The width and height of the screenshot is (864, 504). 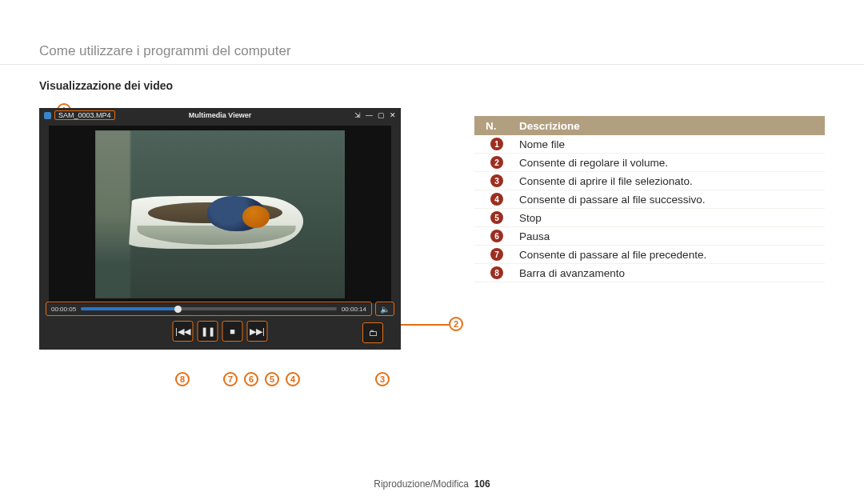 I want to click on section-heading: Visualizzazione dei video, so click(x=220, y=86).